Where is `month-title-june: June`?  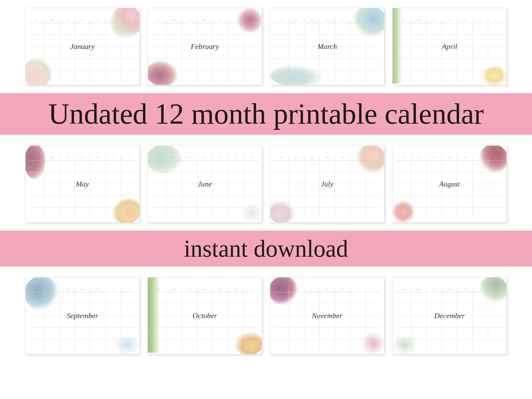 month-title-june: June is located at coordinates (205, 184).